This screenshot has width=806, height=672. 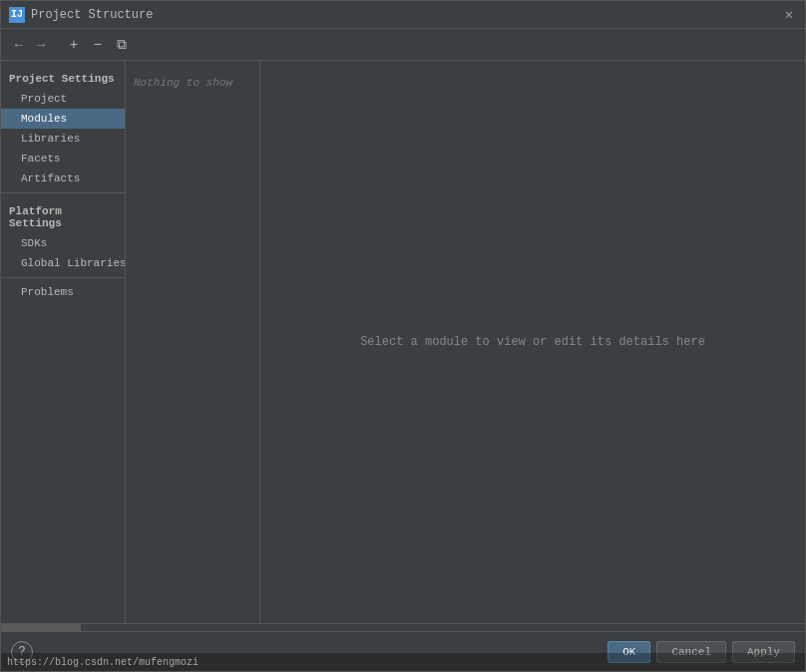 I want to click on sidebar-divider, so click(x=63, y=193).